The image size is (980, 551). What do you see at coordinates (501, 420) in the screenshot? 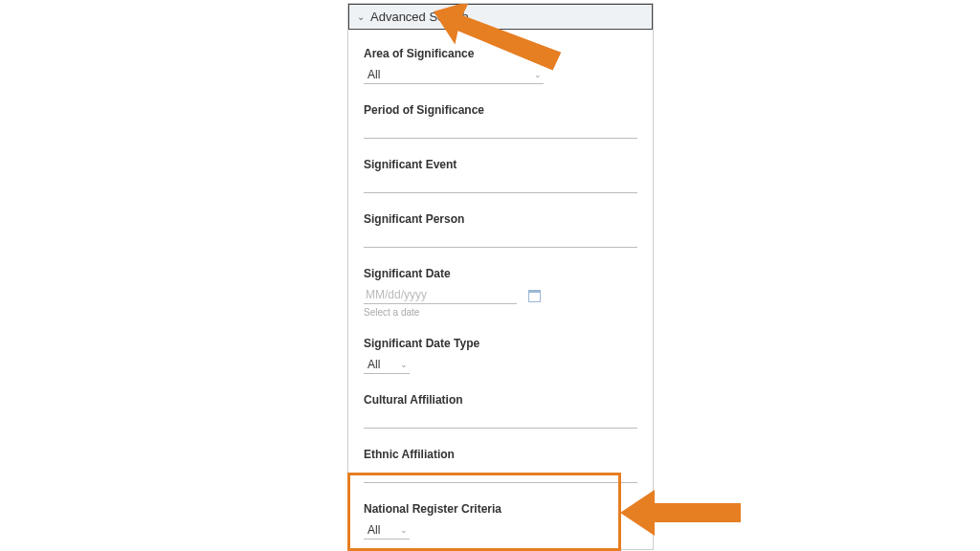
I see `input-cultural-affiliation` at bounding box center [501, 420].